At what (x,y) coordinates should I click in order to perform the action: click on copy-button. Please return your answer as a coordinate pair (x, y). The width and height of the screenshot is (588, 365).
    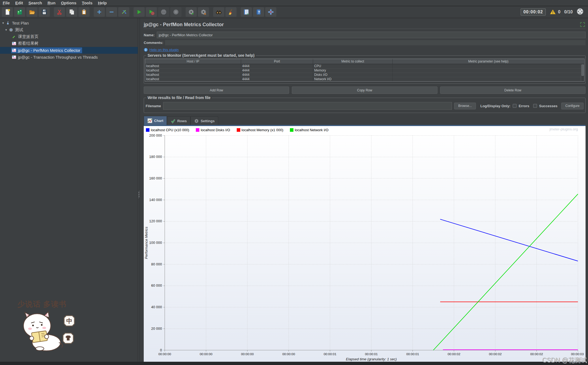
    Looking at the image, I should click on (72, 12).